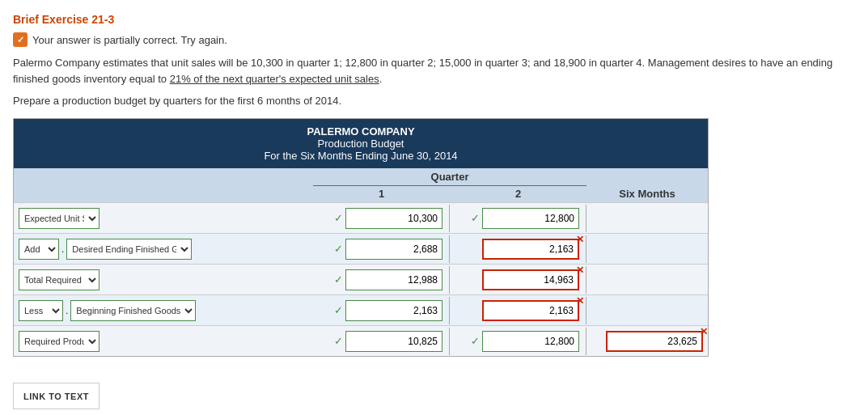  What do you see at coordinates (382, 311) in the screenshot?
I see `beginning-q1-cell: ✓` at bounding box center [382, 311].